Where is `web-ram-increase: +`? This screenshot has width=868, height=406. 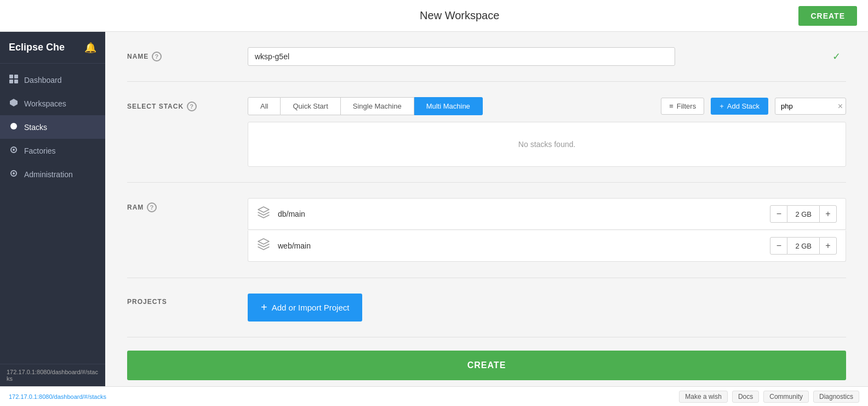 web-ram-increase: + is located at coordinates (828, 246).